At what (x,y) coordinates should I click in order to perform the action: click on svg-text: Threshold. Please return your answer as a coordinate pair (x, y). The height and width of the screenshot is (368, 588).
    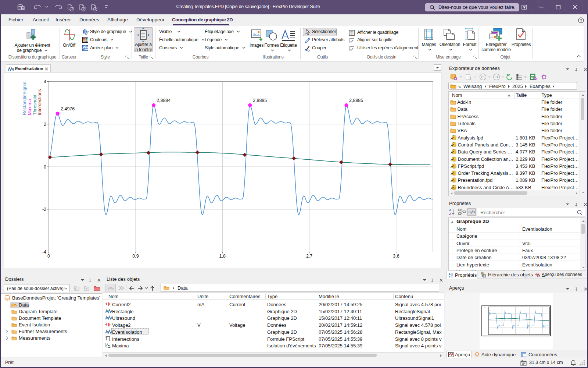
    Looking at the image, I should click on (35, 105).